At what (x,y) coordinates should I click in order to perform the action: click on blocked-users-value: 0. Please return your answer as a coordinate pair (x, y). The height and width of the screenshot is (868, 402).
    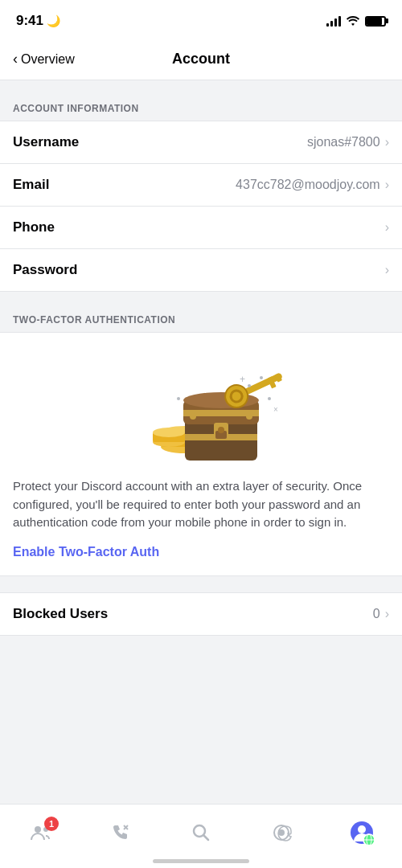
    Looking at the image, I should click on (376, 614).